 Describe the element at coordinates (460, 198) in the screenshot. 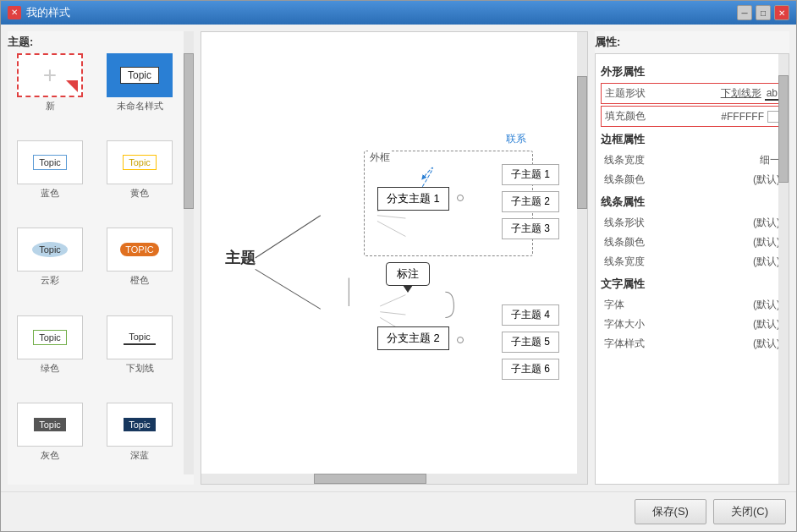

I see `branch1-circle` at that location.